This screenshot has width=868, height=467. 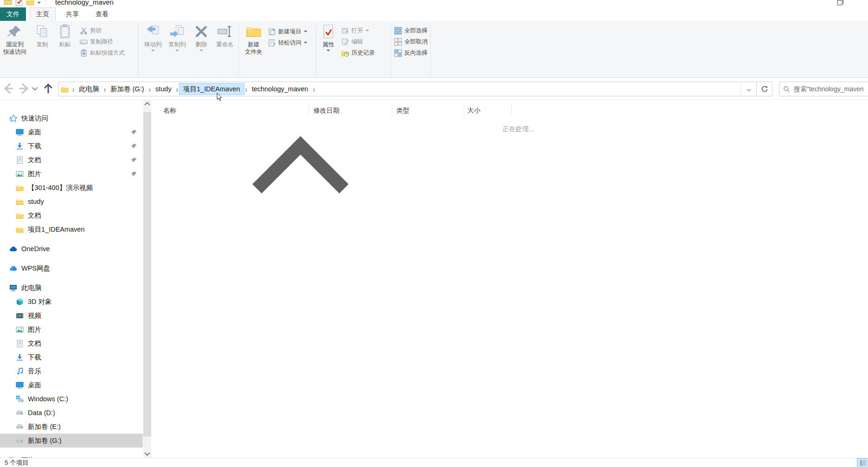 I want to click on address-folder-icon, so click(x=65, y=89).